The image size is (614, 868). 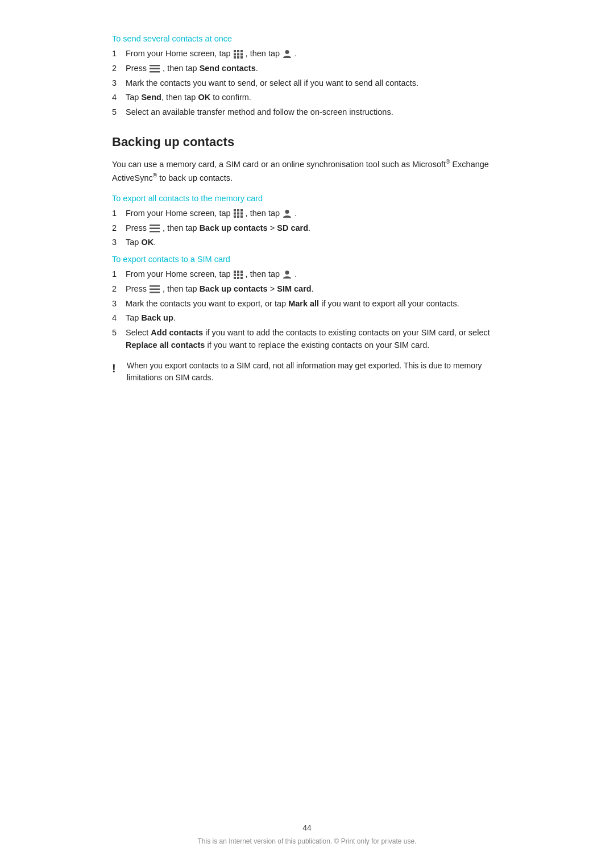 I want to click on send-contacts-heading: To send several contacts at once, so click(x=307, y=39).